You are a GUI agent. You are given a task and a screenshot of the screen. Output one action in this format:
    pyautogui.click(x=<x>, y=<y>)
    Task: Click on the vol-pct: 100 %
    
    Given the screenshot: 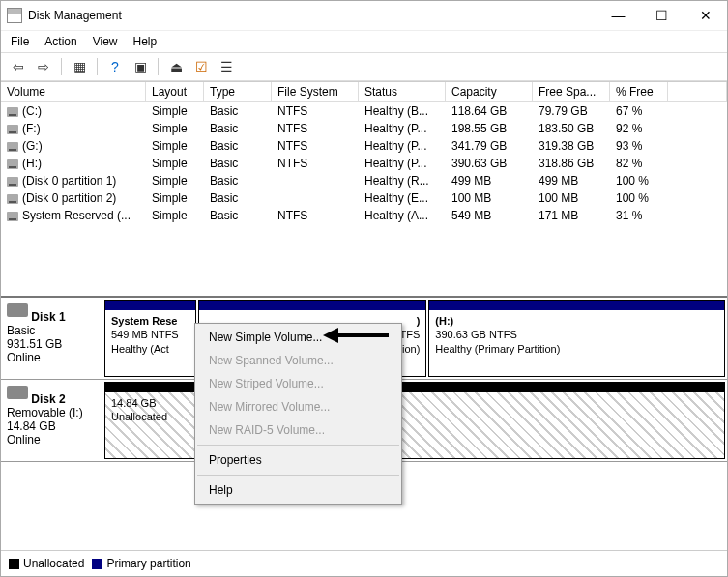 What is the action you would take?
    pyautogui.click(x=639, y=198)
    